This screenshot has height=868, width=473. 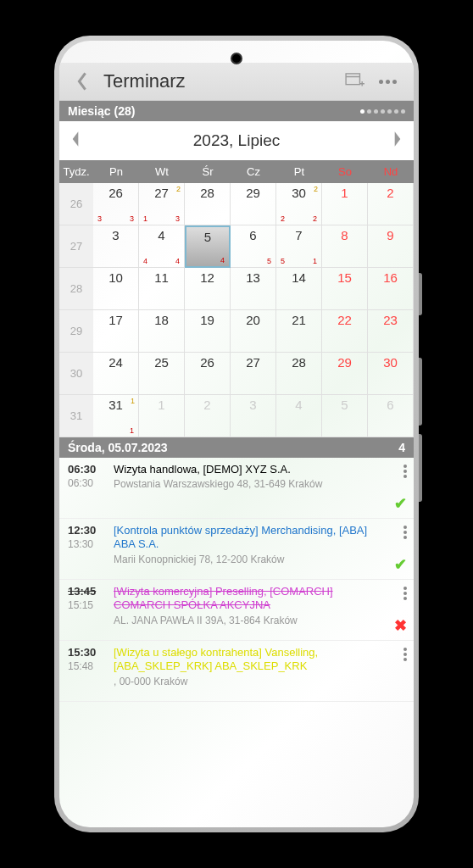 I want to click on day-cell: 14, so click(x=299, y=289).